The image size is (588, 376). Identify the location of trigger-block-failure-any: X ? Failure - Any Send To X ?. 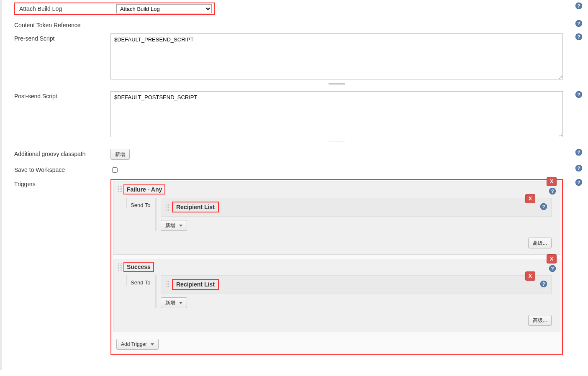
(336, 218).